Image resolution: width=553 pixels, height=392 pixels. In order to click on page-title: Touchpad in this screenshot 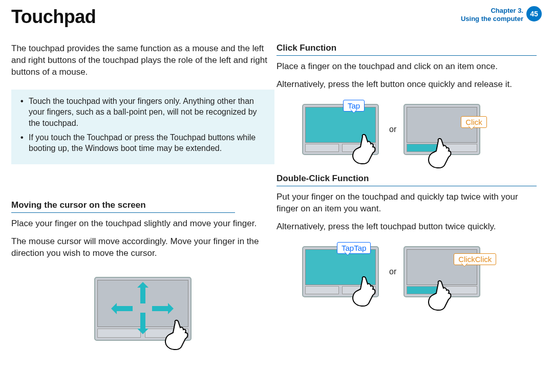, I will do `click(53, 17)`.